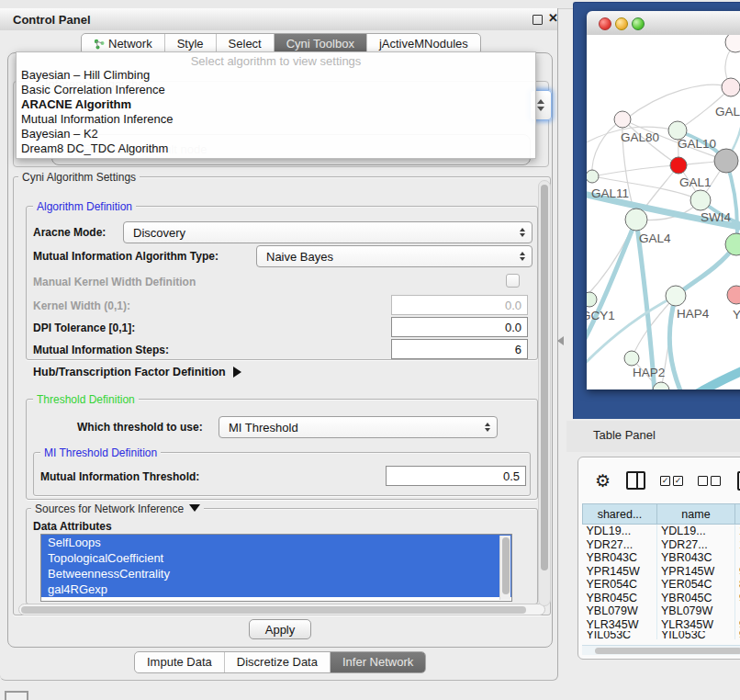  What do you see at coordinates (661, 612) in the screenshot?
I see `table-row: YBL079WYBL079W` at bounding box center [661, 612].